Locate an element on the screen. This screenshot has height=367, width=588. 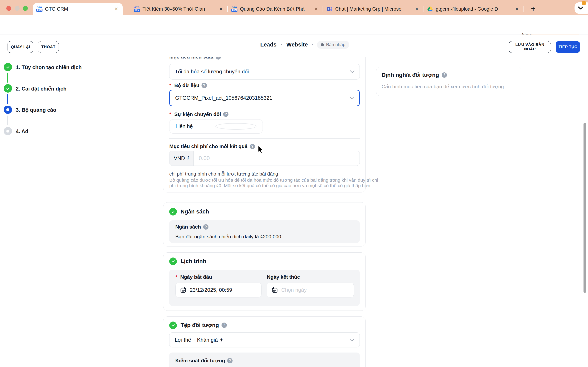
label-text: Bộ dữ liệu is located at coordinates (187, 85).